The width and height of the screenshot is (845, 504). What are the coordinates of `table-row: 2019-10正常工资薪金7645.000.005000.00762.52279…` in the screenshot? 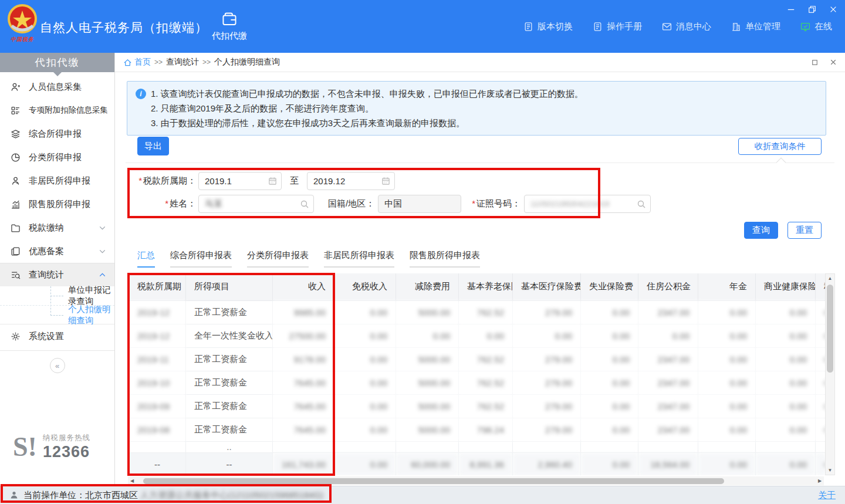 It's located at (478, 383).